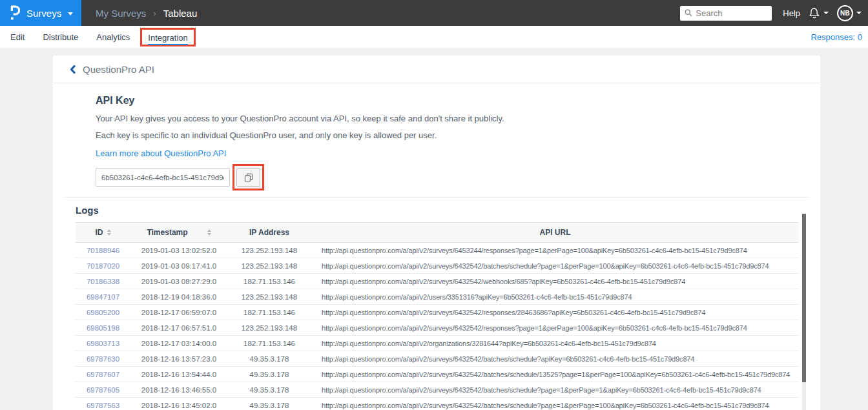  Describe the element at coordinates (434, 13) in the screenshot. I see `top-navbar: Surveys My Surveys › Tableau Help` at that location.